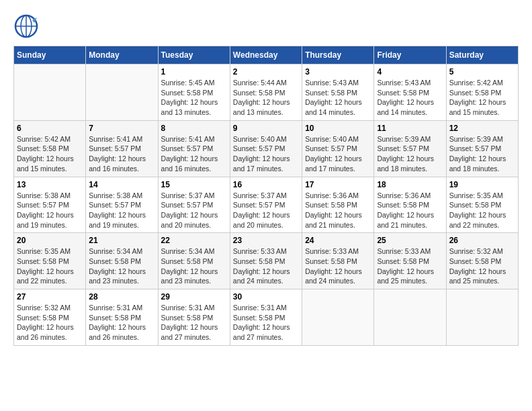 This screenshot has height=411, width=532. What do you see at coordinates (50, 148) in the screenshot?
I see `calendar-cell: 6Sunrise: 5:42 AMSunset: 5:58 PMDaylight…` at bounding box center [50, 148].